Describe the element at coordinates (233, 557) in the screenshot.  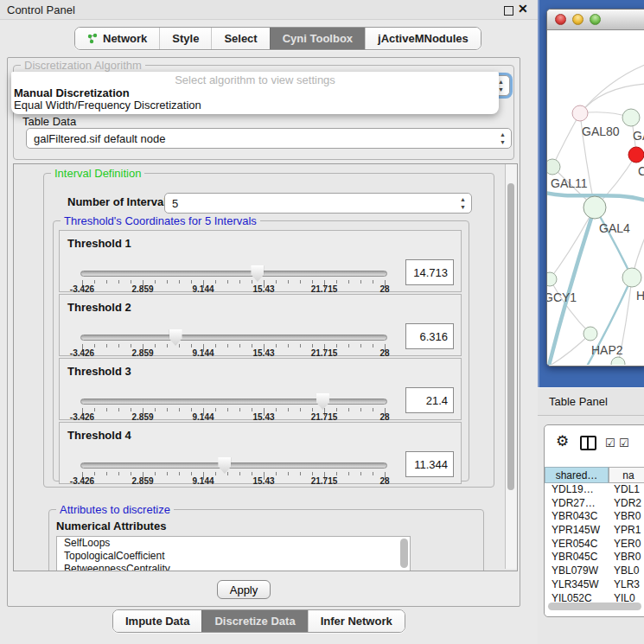
I see `list-item: TopologicalCoefficient` at that location.